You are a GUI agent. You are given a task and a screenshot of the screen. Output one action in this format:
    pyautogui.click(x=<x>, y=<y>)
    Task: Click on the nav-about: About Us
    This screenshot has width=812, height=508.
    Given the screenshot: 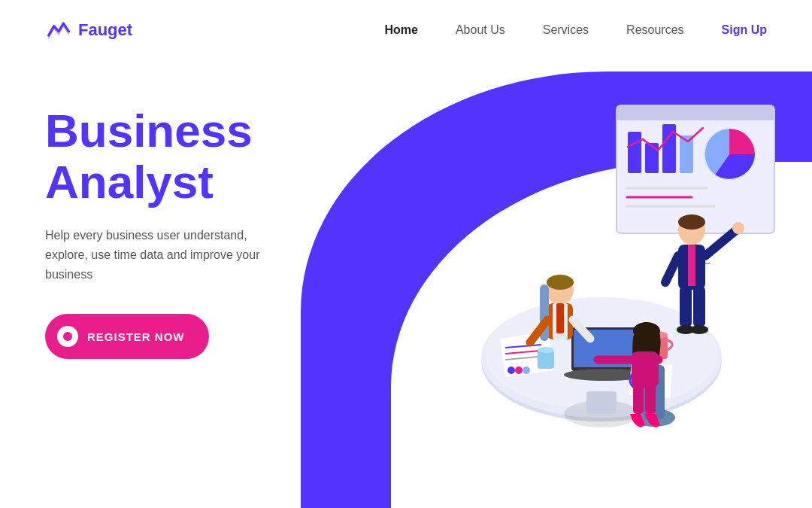 What is the action you would take?
    pyautogui.click(x=480, y=30)
    